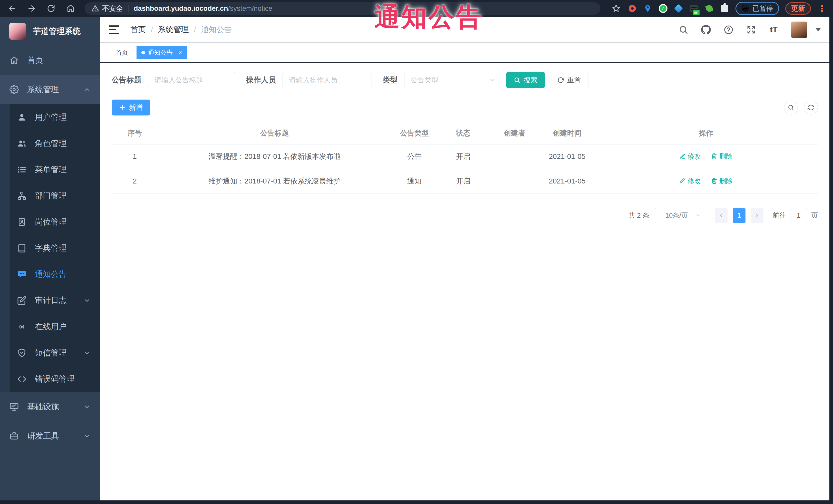 The width and height of the screenshot is (833, 504). I want to click on sidebar-item-roles: 角色管理, so click(50, 143).